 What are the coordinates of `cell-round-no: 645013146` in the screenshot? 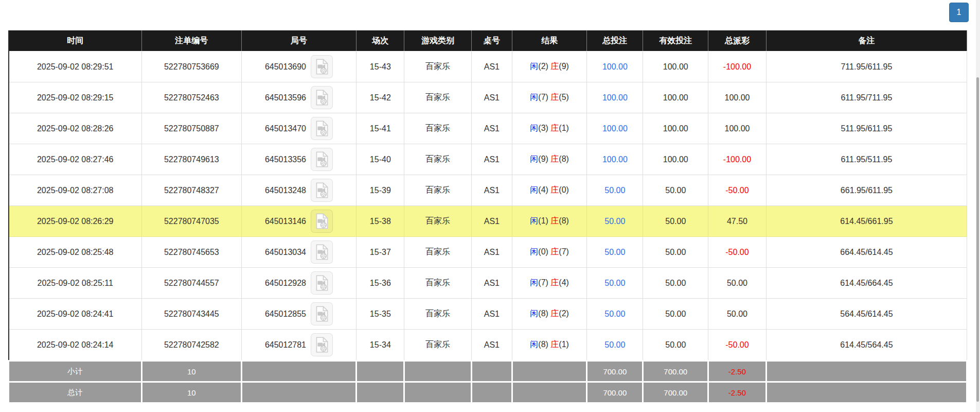 It's located at (299, 221).